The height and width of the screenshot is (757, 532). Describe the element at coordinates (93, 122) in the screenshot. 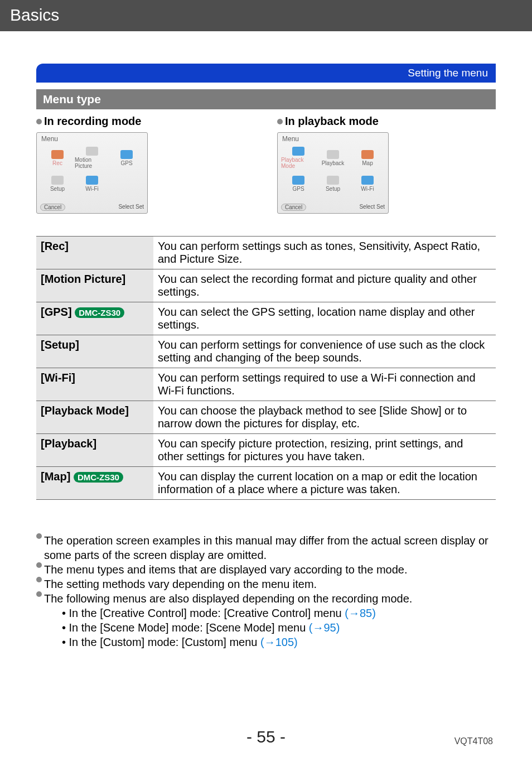

I see `recording-mode-text: In recording mode` at that location.